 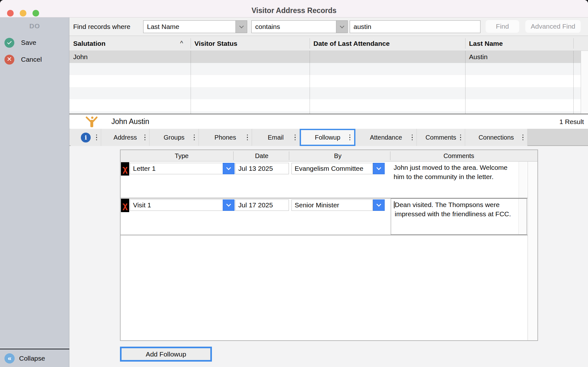 What do you see at coordinates (415, 27) in the screenshot?
I see `search-input: austin` at bounding box center [415, 27].